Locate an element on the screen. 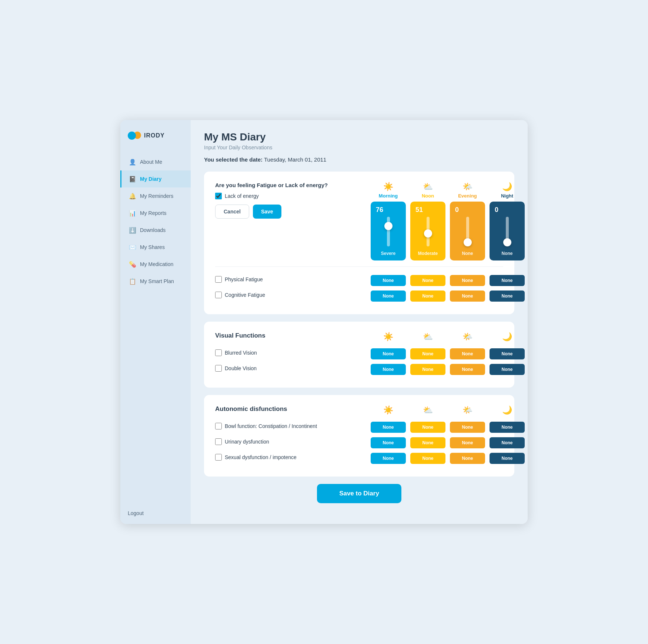 Image resolution: width=648 pixels, height=644 pixels. urinary-label: Urinary dysfunction is located at coordinates (247, 442).